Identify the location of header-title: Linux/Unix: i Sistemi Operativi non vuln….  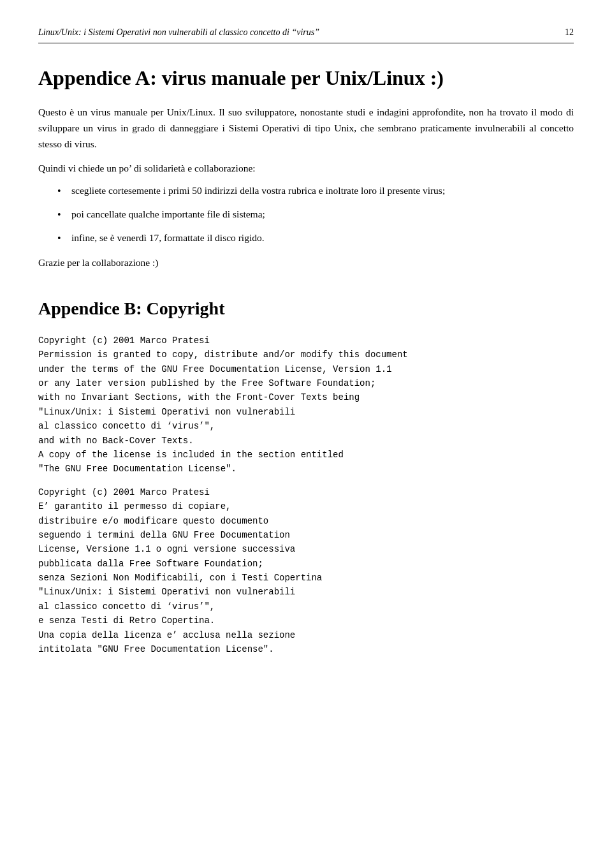
(178, 32).